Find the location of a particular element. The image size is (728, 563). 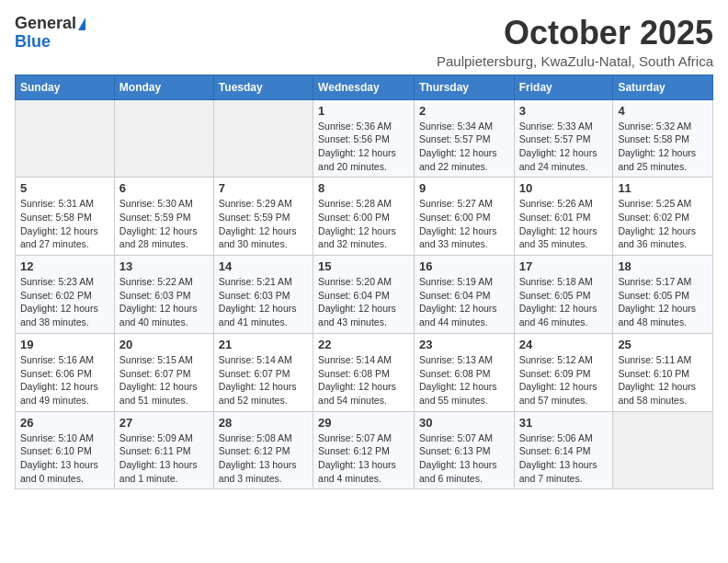

page-header: General Blue October 2025 Paulpietersbur… is located at coordinates (364, 42).